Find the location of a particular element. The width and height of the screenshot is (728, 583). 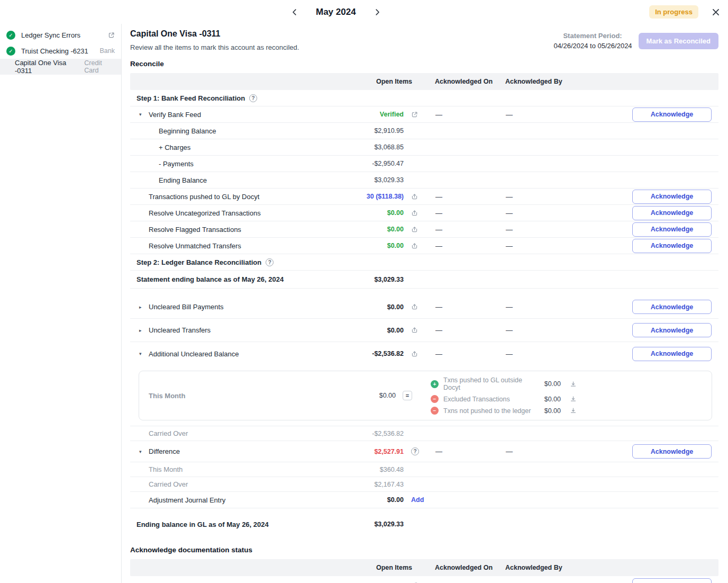

panel-item-excluded-transactions: − Excluded Transactions $0.00 is located at coordinates (504, 399).